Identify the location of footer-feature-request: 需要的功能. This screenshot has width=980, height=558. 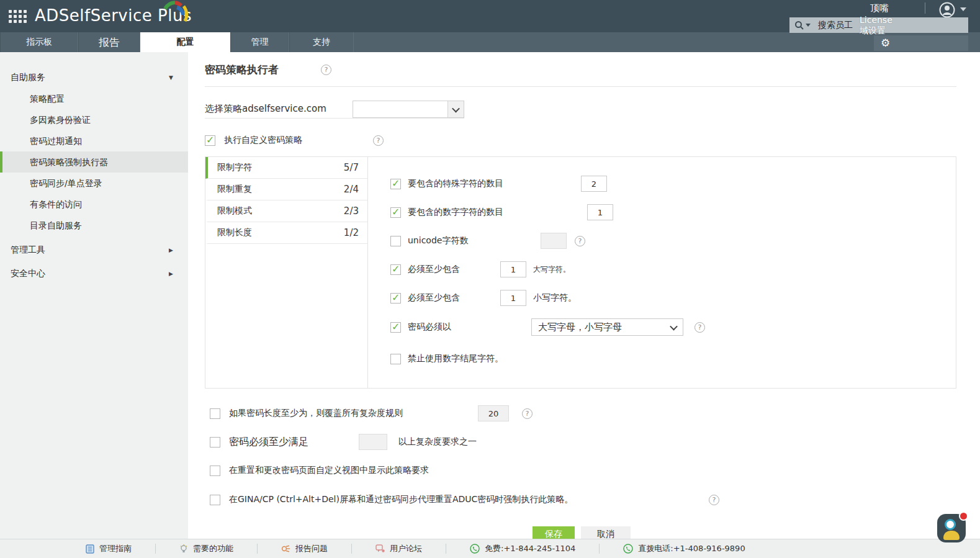
(207, 549).